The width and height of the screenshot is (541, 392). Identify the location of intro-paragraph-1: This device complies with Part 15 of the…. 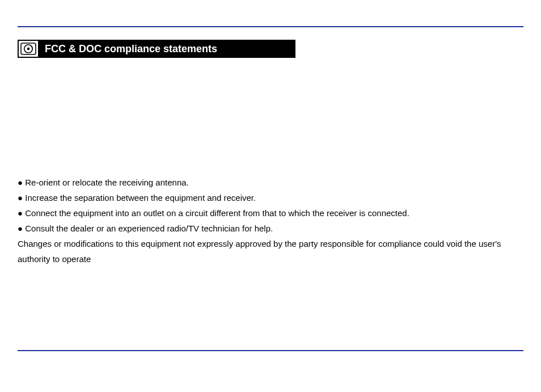
(270, 100).